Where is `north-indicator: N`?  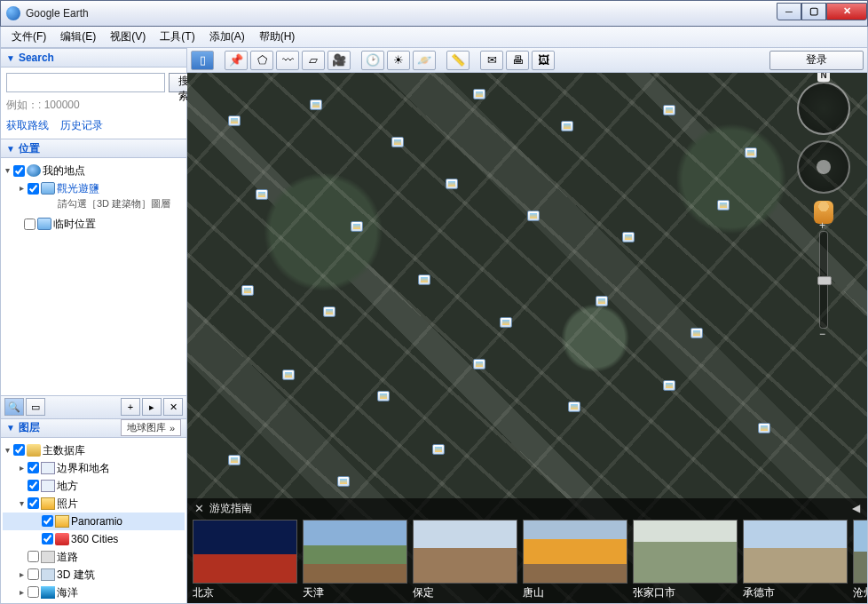 north-indicator: N is located at coordinates (824, 77).